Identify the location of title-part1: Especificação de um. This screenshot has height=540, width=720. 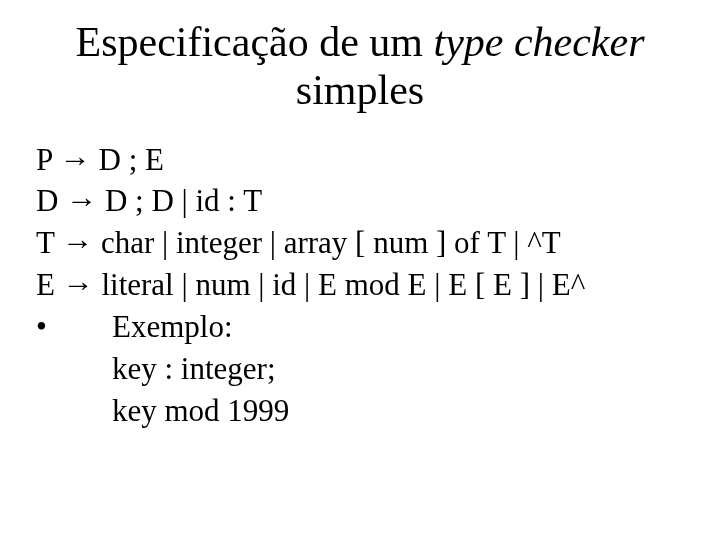
(255, 42).